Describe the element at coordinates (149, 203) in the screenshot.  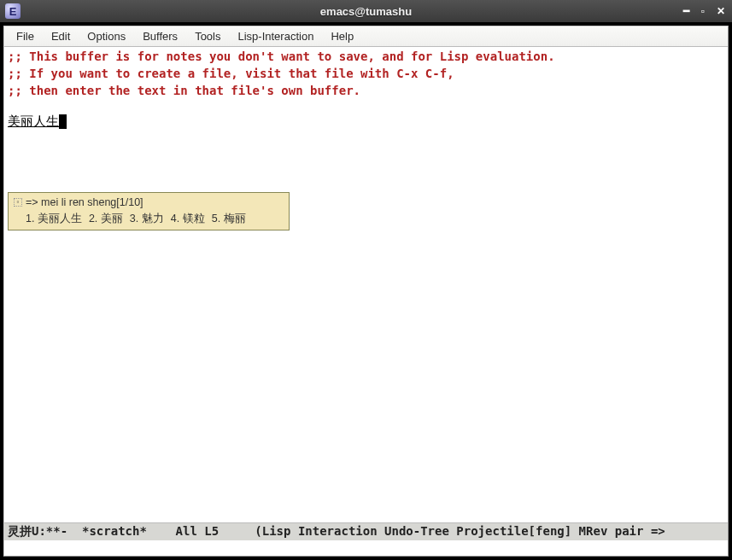
I see `ime-guide-row: ▫ => mei li ren sheng[1/10]` at that location.